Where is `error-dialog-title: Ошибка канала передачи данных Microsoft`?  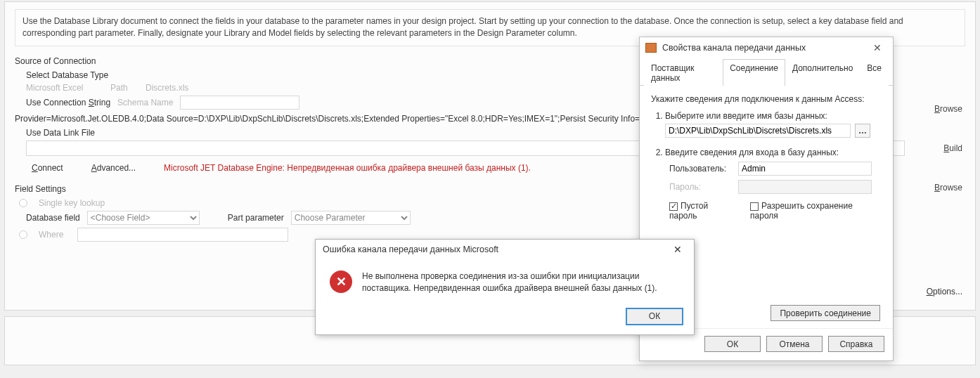
error-dialog-title: Ошибка канала передачи данных Microsoft is located at coordinates (411, 249).